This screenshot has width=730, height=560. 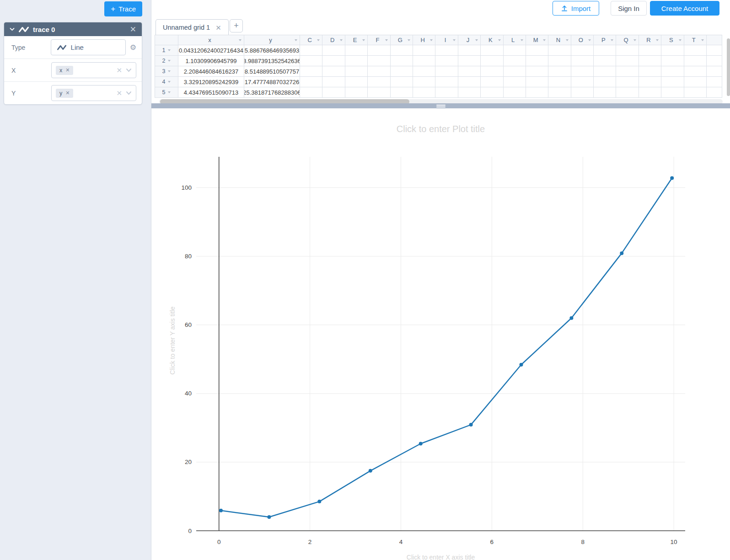 What do you see at coordinates (272, 82) in the screenshot?
I see `grid-cell: 17.47774887032726` at bounding box center [272, 82].